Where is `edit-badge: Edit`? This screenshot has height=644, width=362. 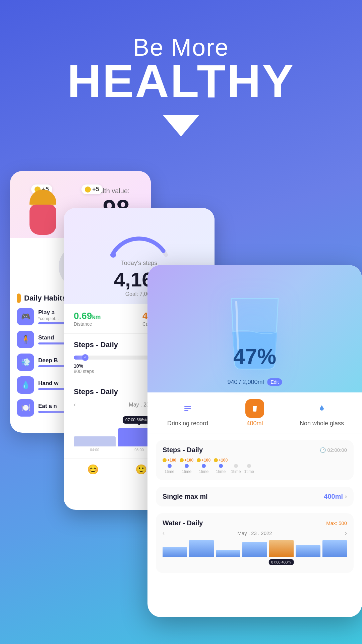
edit-badge: Edit is located at coordinates (275, 382).